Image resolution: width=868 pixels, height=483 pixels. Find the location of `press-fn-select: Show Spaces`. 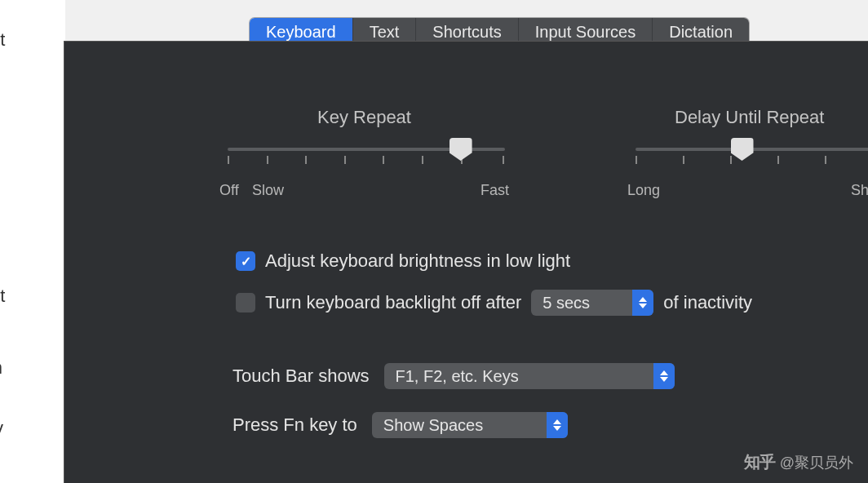

press-fn-select: Show Spaces is located at coordinates (470, 425).